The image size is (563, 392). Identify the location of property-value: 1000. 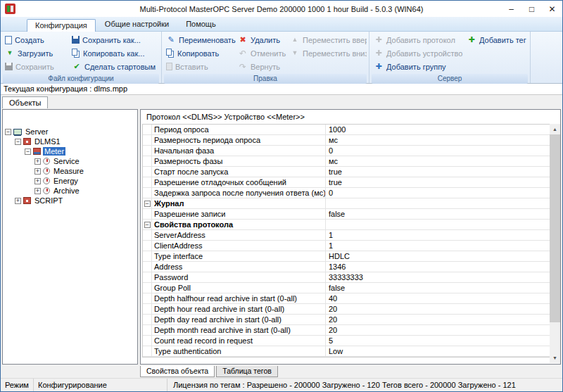
(438, 129).